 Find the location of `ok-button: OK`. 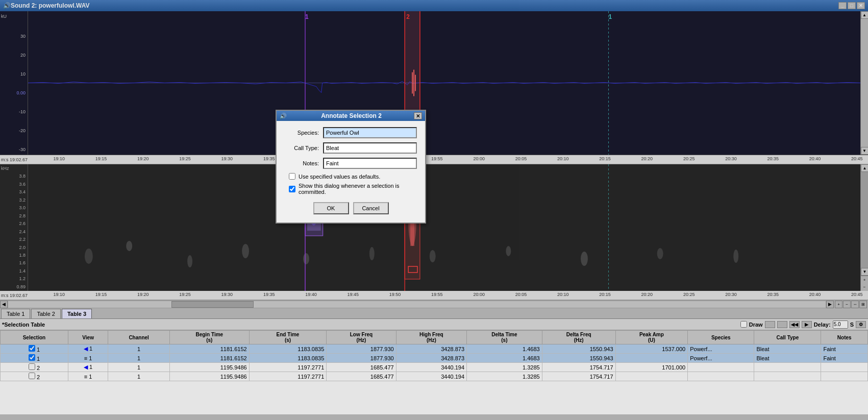

ok-button: OK is located at coordinates (331, 208).